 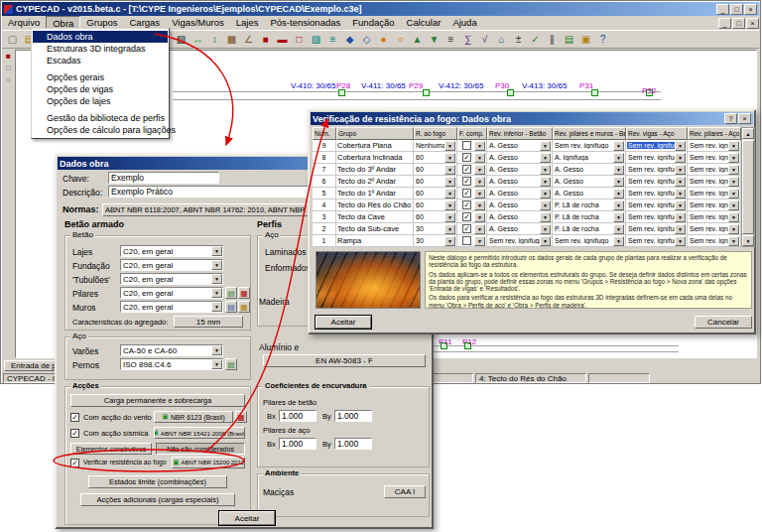 I want to click on fogo-titlebar: Verificação de resistência ao fogo: Dado…, so click(x=532, y=119).